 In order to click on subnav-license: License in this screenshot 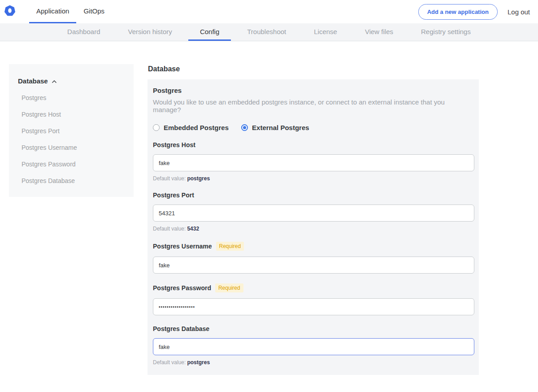, I will do `click(325, 32)`.